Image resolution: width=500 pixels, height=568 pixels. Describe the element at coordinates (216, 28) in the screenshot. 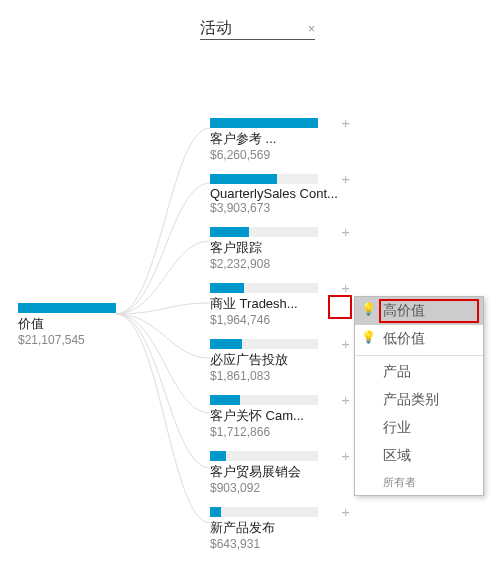

I see `breakdown-field-label: 活动` at that location.